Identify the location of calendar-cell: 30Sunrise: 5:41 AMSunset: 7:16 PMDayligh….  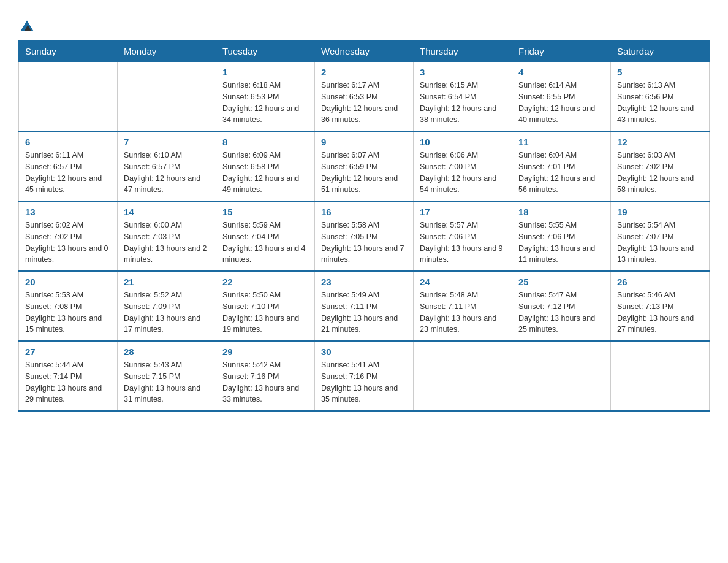
(364, 376).